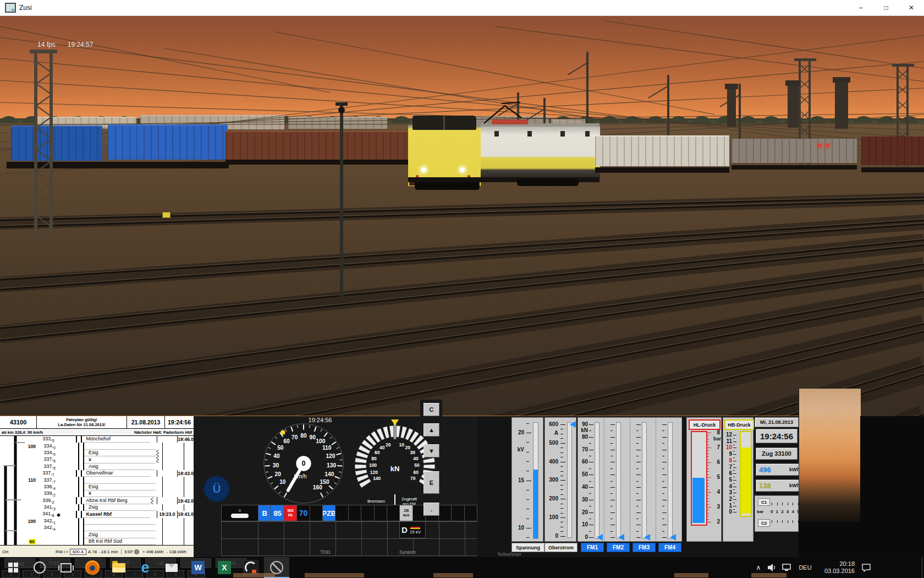 This screenshot has height=578, width=924. I want to click on gauge-tick-label: 40, so click(583, 487).